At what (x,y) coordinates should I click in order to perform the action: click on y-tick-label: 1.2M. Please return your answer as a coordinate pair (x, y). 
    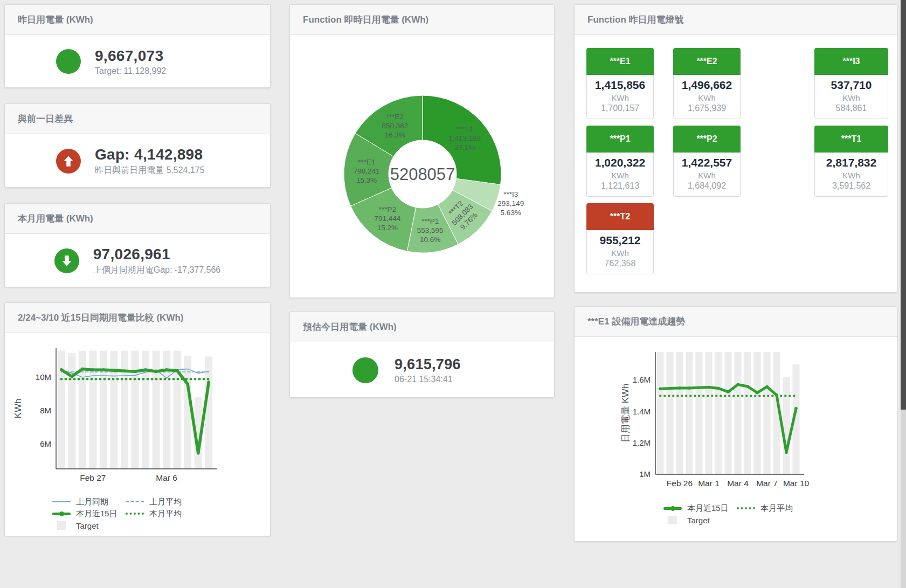
    Looking at the image, I should click on (641, 443).